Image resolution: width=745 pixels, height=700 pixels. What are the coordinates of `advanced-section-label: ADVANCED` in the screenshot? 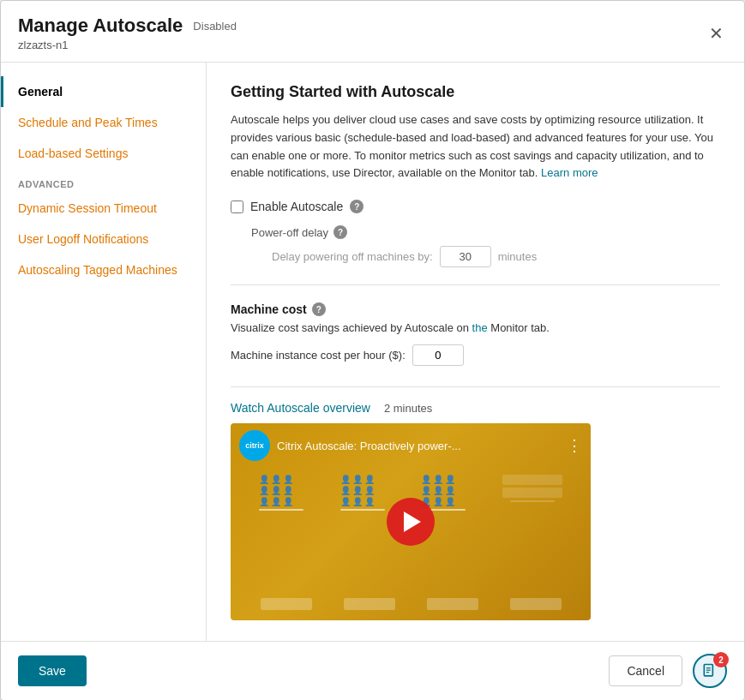 It's located at (103, 181).